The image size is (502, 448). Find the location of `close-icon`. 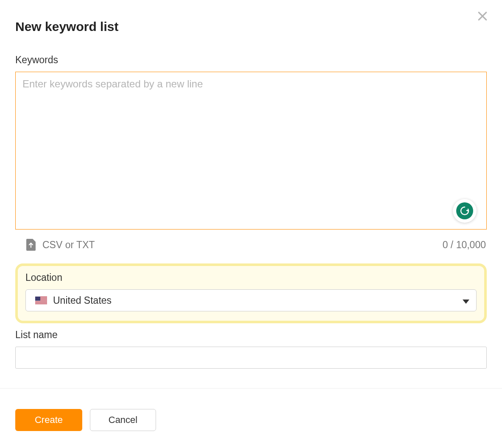

close-icon is located at coordinates (482, 16).